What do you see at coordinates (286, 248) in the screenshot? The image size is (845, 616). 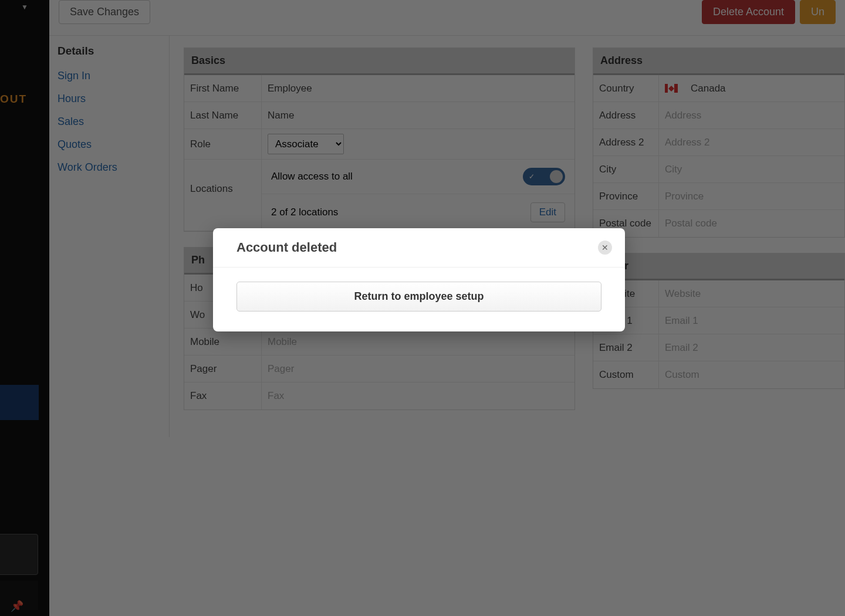 I see `modal-title: Account deleted` at bounding box center [286, 248].